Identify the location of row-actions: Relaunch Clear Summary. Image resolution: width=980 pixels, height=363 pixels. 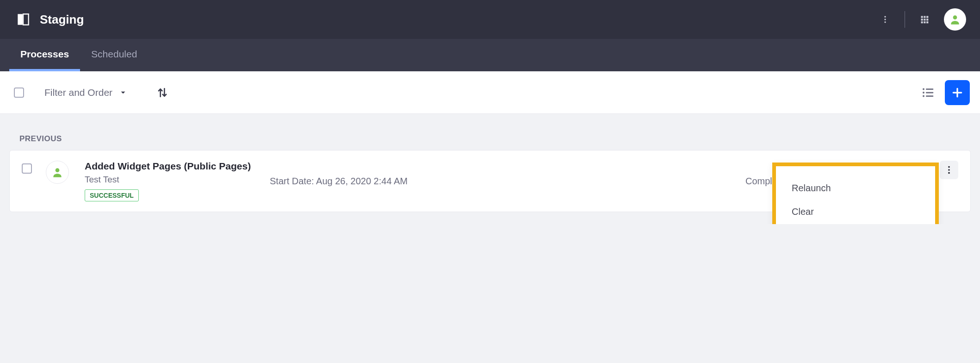
(949, 170).